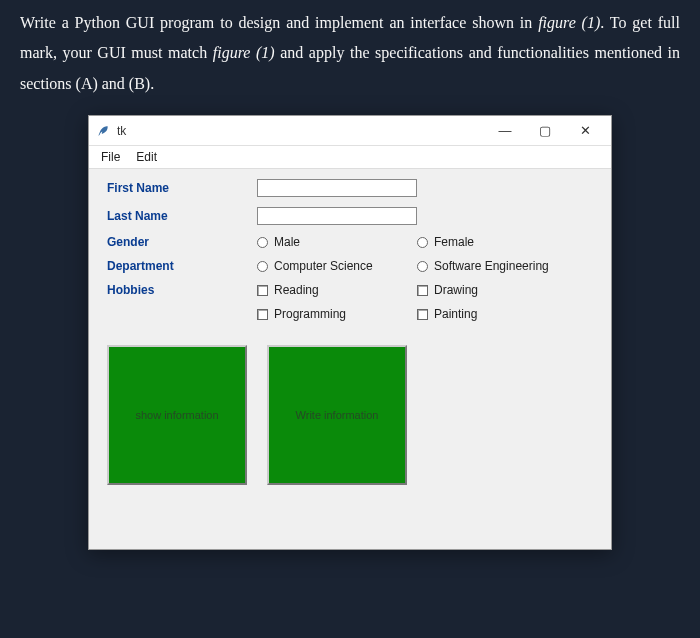  Describe the element at coordinates (497, 242) in the screenshot. I see `radio-female: Female` at that location.